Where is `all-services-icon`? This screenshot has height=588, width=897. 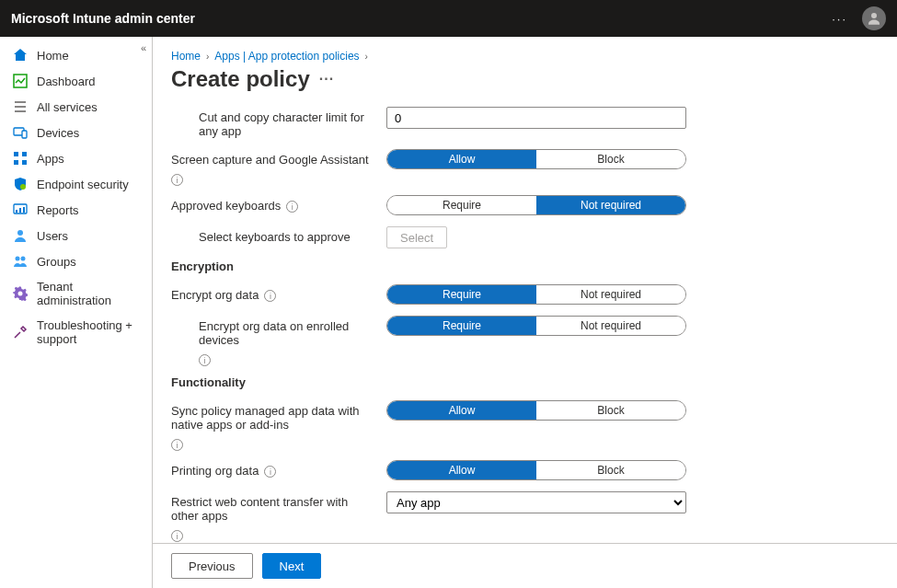 all-services-icon is located at coordinates (20, 107).